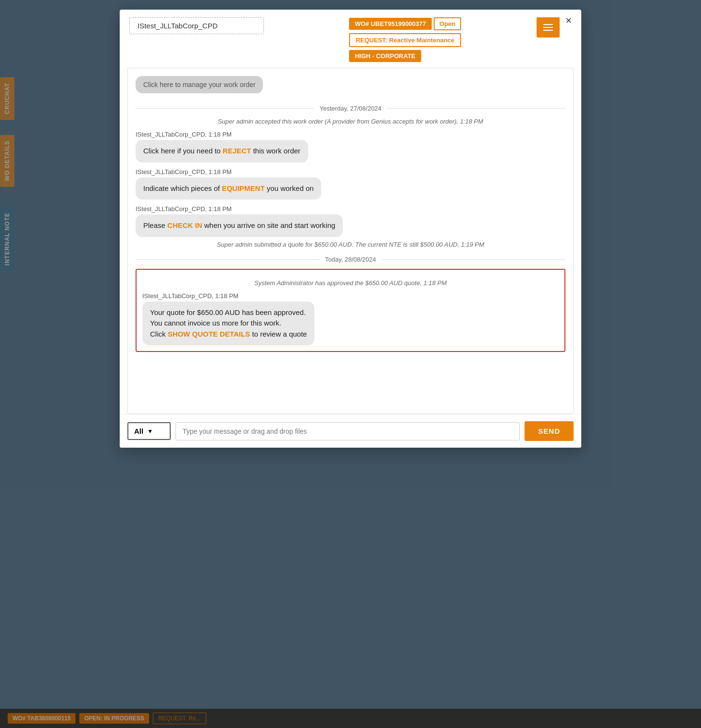 The image size is (701, 728). I want to click on chat-sender-1: IStest_JLLTabCorp_CPD, 1:18 PM, so click(350, 135).